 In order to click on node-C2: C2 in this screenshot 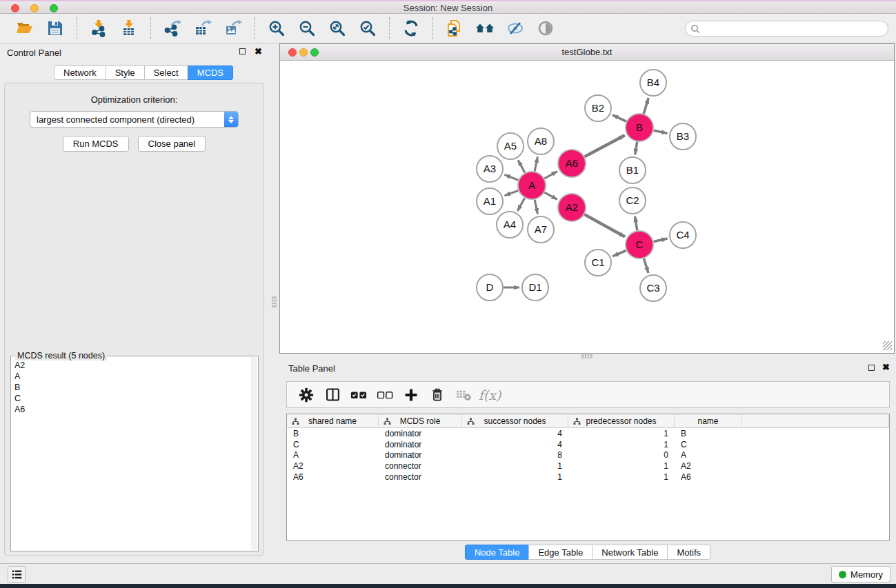, I will do `click(633, 201)`.